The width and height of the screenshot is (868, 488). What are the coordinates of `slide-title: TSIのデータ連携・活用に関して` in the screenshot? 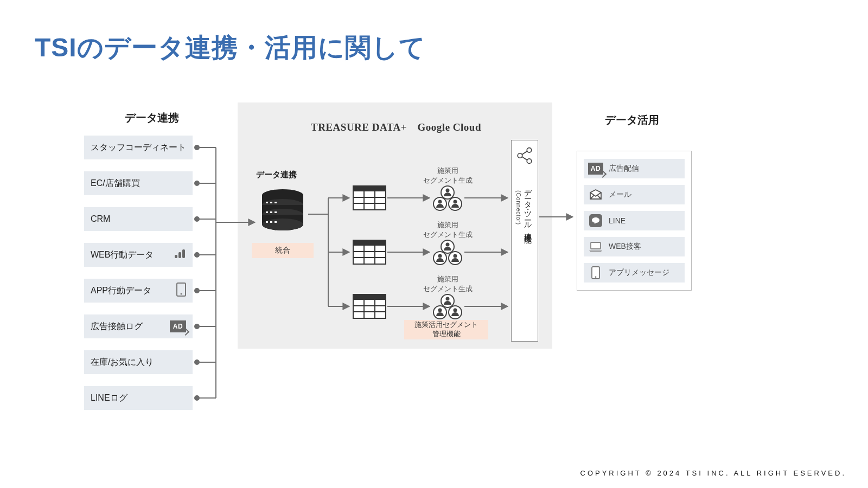 It's located at (230, 48).